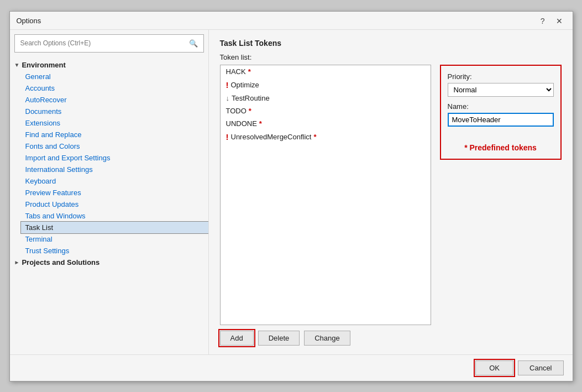 The width and height of the screenshot is (582, 392). I want to click on sidebar-item-terminal: Terminal, so click(115, 239).